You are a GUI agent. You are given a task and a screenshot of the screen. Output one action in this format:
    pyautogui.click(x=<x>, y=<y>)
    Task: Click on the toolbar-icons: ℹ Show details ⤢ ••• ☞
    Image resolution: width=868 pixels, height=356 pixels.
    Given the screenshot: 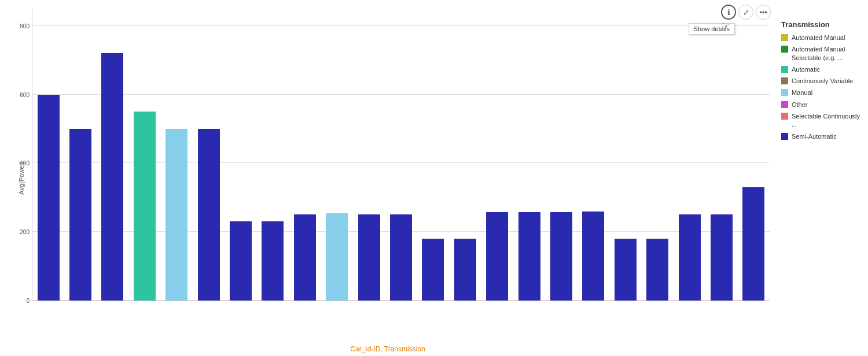 What is the action you would take?
    pyautogui.click(x=746, y=12)
    